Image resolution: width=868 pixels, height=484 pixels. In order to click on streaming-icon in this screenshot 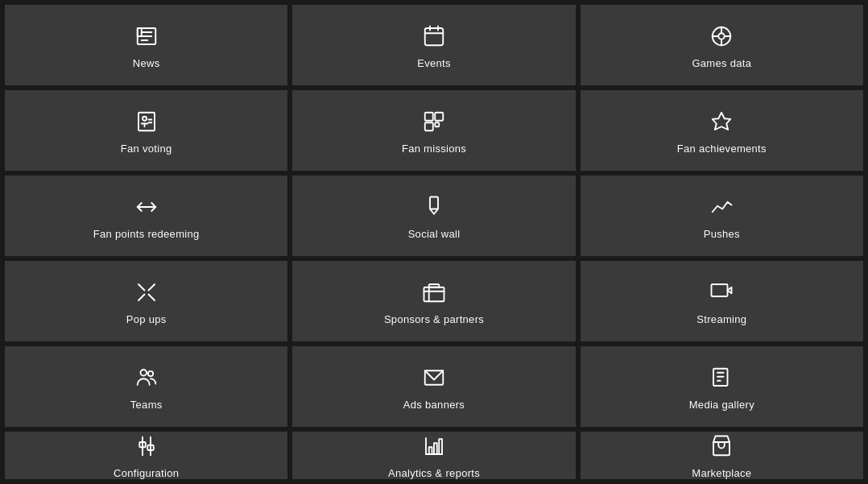, I will do `click(721, 292)`.